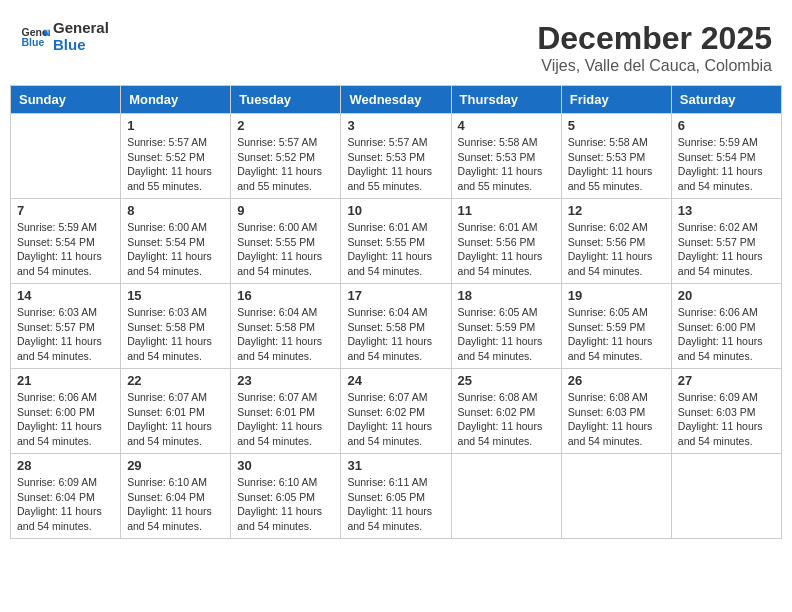  Describe the element at coordinates (616, 380) in the screenshot. I see `day-number: 26` at that location.